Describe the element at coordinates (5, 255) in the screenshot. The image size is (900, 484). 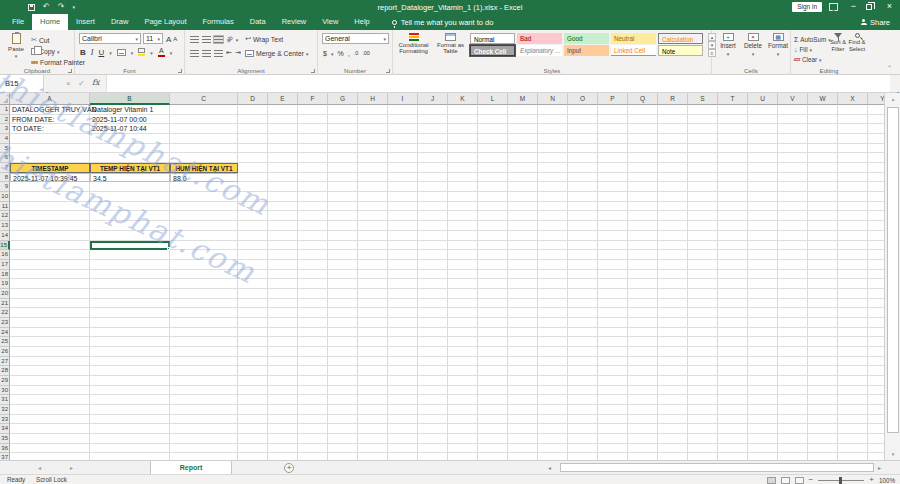
I see `row-header-16: 16` at that location.